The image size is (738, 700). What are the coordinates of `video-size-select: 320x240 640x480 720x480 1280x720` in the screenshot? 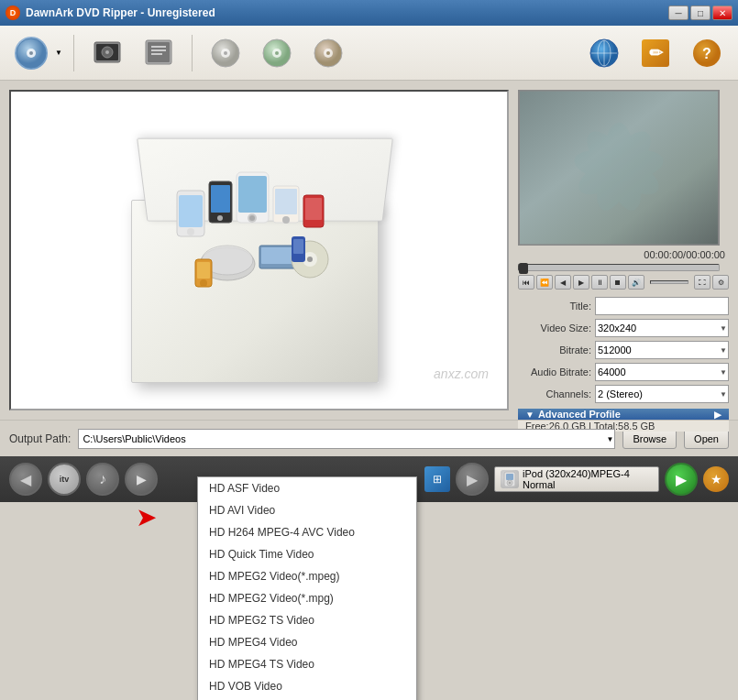 It's located at (662, 328).